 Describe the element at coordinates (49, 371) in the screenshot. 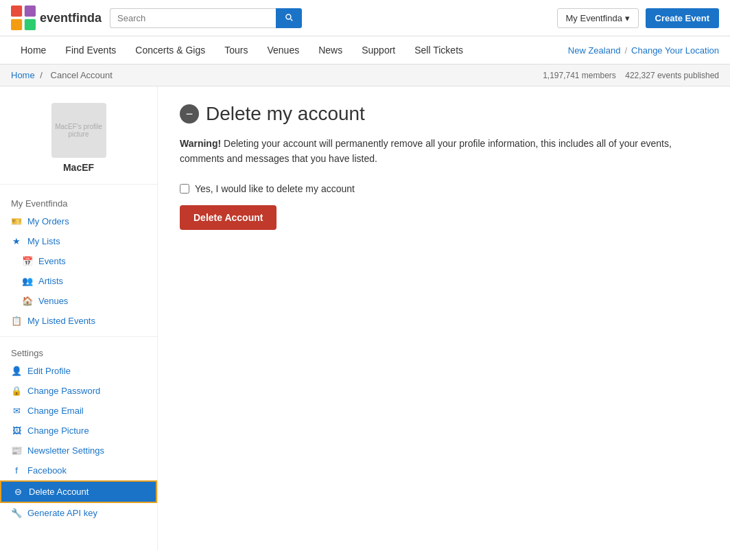

I see `sidebar-edit-profile-label: Edit Profile` at that location.